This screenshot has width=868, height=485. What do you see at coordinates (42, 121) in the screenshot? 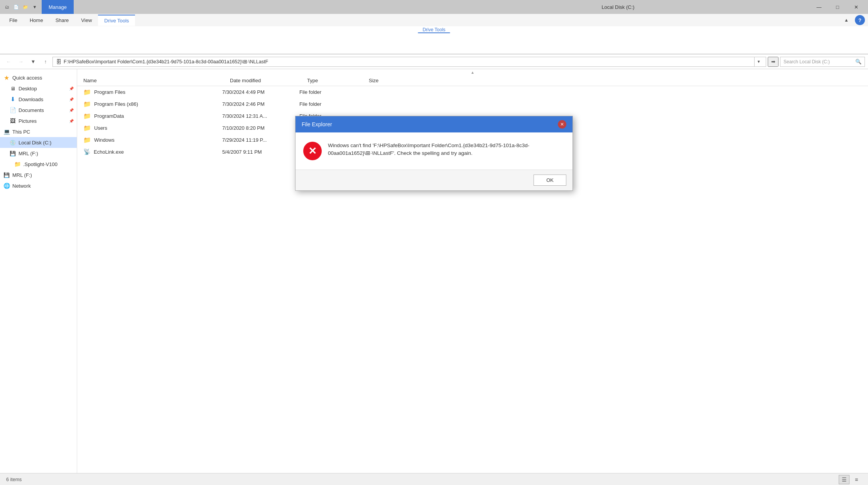
I see `sidebar-label-pictures: Pictures` at bounding box center [42, 121].